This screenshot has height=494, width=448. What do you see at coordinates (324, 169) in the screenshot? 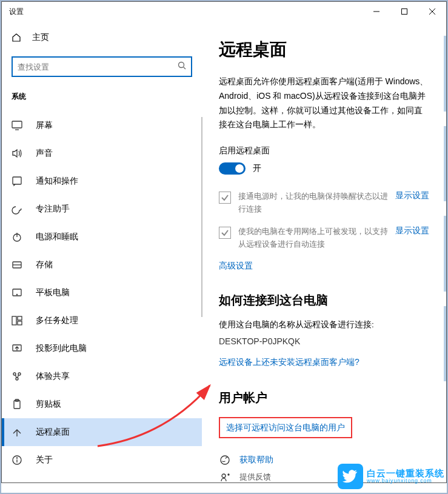
I see `enable-toggle-row: 开` at bounding box center [324, 169].